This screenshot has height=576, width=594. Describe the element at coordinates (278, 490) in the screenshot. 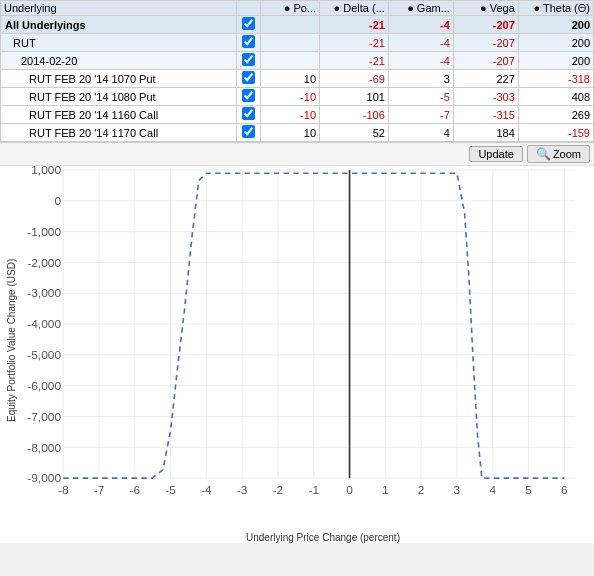

I see `svg-text: -2` at that location.